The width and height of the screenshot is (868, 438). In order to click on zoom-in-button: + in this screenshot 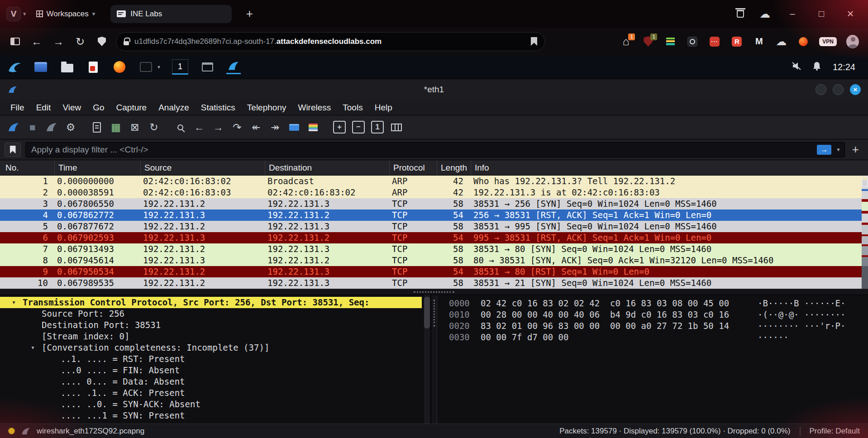, I will do `click(339, 127)`.